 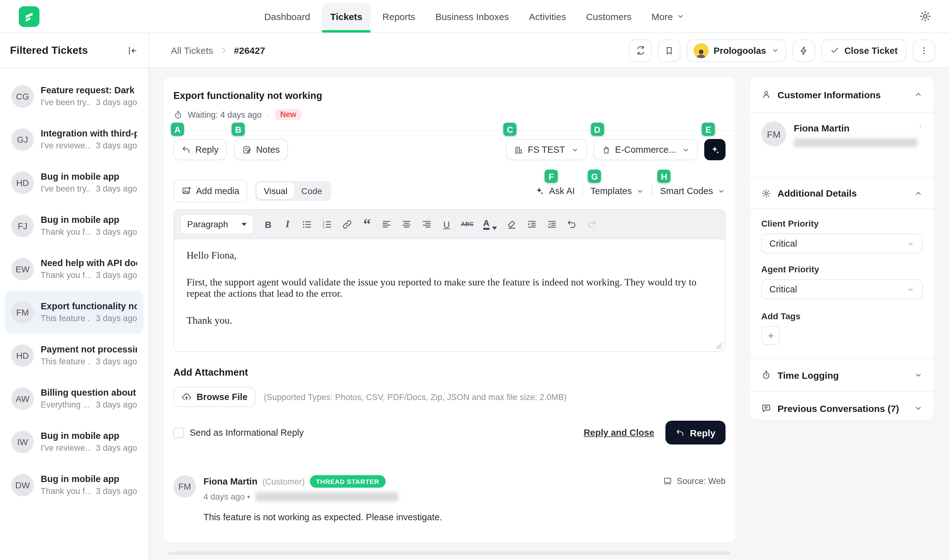 I want to click on close-ticket-button: Close Ticket, so click(x=864, y=51).